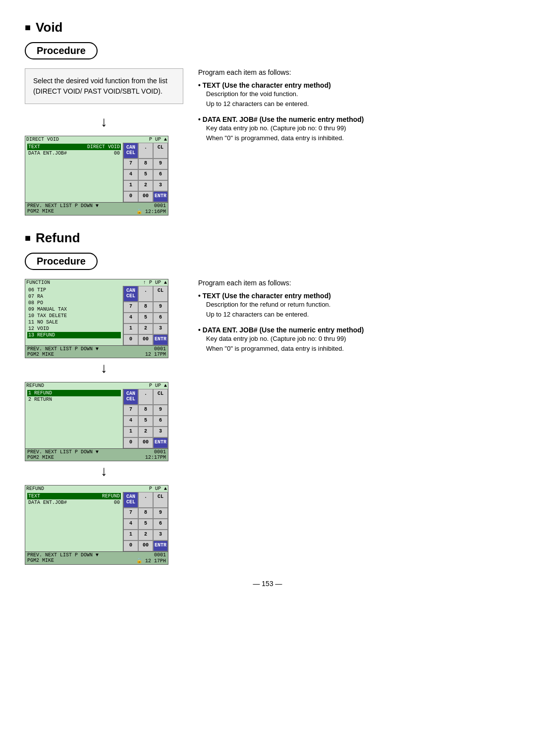  Describe the element at coordinates (146, 421) in the screenshot. I see `refund2-key-5: 5` at that location.